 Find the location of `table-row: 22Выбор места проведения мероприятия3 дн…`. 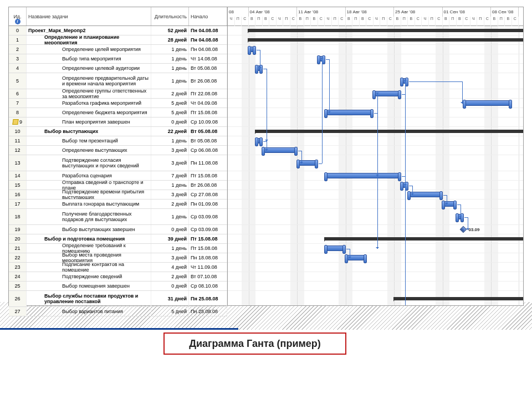

table-row: 22Выбор места проведения мероприятия3 дн… is located at coordinates (118, 258).